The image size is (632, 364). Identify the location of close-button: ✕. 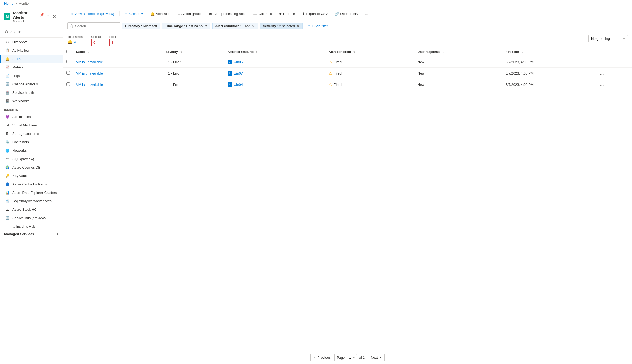
(55, 17).